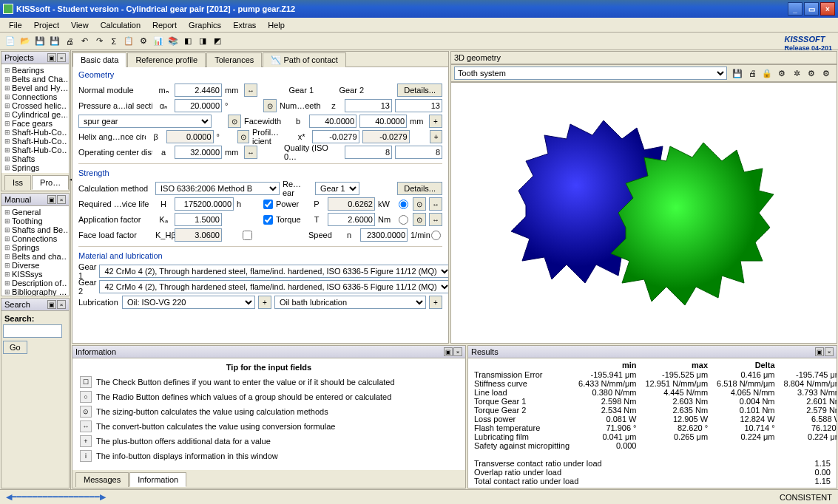 The image size is (838, 504). What do you see at coordinates (99, 60) in the screenshot?
I see `tab-basic-data: Basic data` at bounding box center [99, 60].